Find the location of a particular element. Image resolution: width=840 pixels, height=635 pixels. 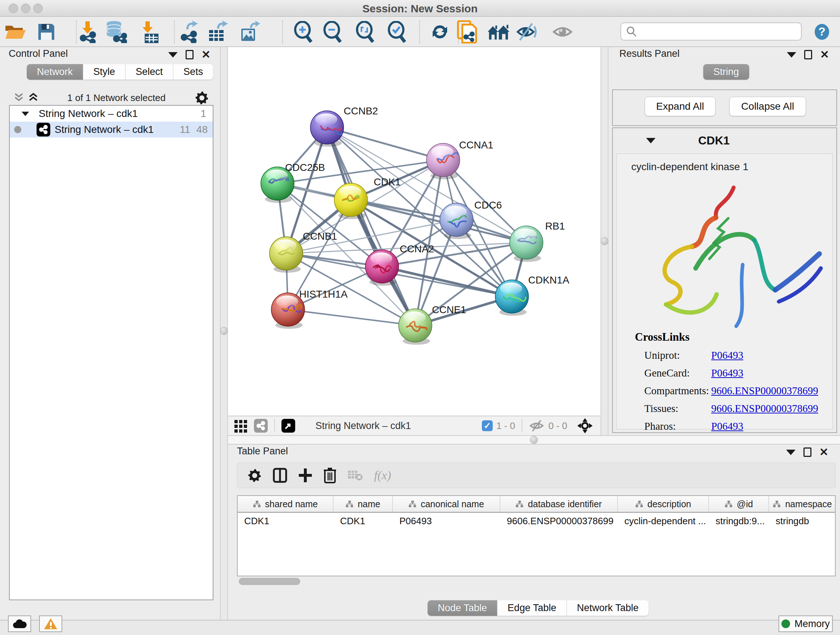

graph-node-RB1 is located at coordinates (526, 244).